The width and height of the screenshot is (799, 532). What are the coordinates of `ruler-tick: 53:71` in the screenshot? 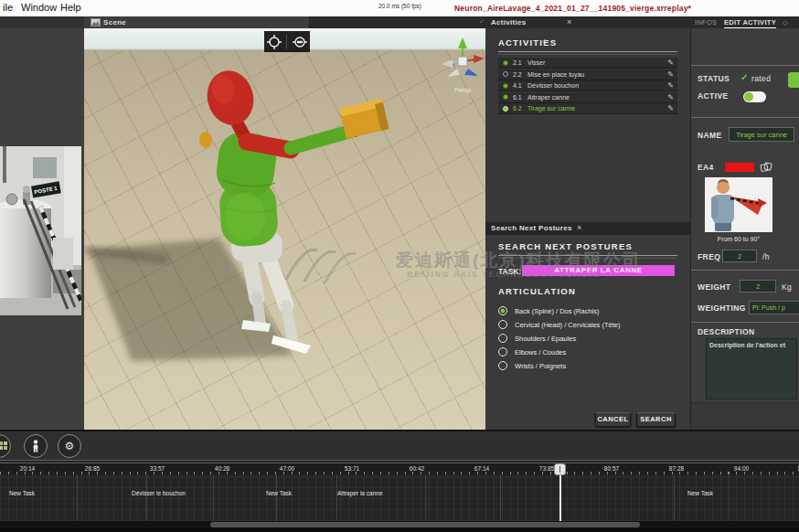 It's located at (352, 468).